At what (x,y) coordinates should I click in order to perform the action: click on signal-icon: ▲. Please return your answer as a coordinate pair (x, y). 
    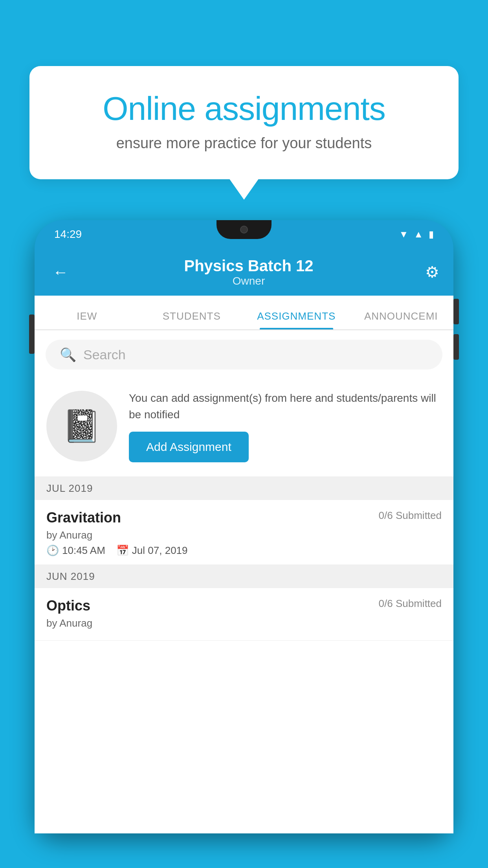
    Looking at the image, I should click on (418, 234).